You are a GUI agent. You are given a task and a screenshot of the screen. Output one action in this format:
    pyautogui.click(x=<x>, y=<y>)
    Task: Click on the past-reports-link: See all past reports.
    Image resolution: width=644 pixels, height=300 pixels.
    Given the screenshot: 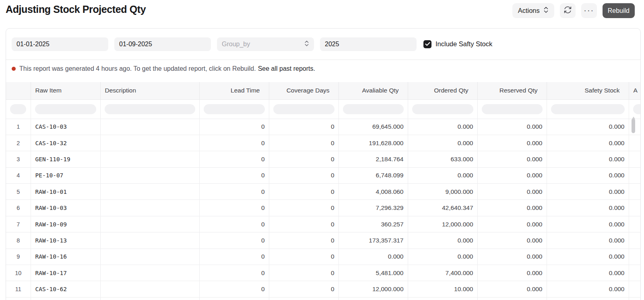 What is the action you would take?
    pyautogui.click(x=287, y=69)
    